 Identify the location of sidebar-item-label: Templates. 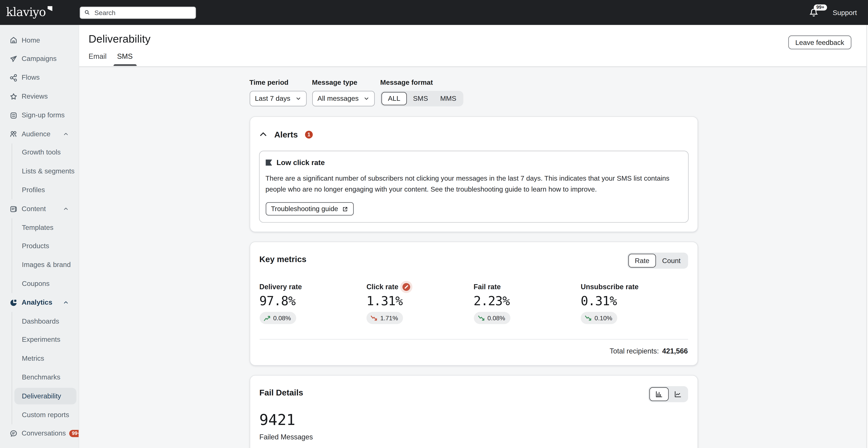
(38, 228).